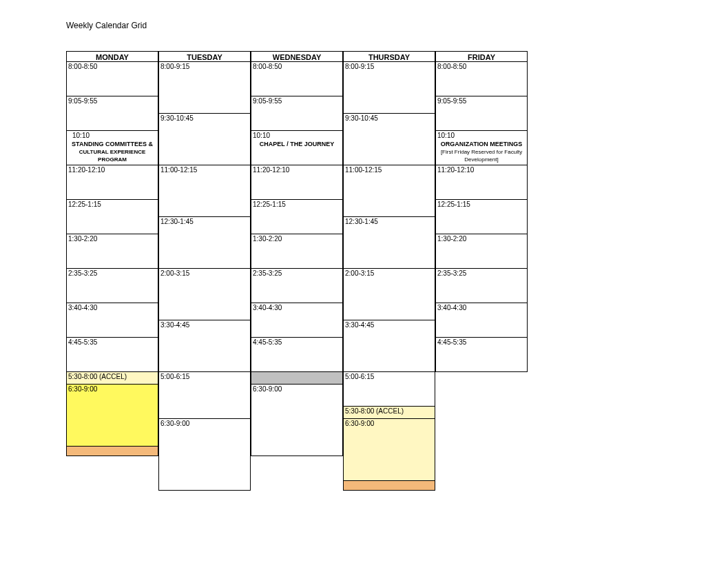 This screenshot has width=728, height=563. What do you see at coordinates (297, 148) in the screenshot?
I see `slot: 10:10 CHAPEL / THE JOURNEY` at bounding box center [297, 148].